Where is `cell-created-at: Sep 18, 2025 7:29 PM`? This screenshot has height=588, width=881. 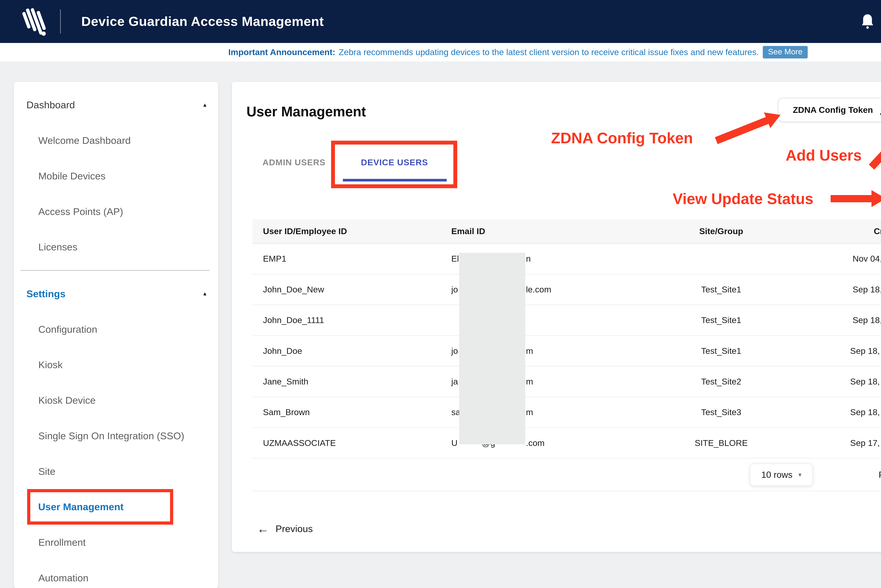 cell-created-at: Sep 18, 2025 7:29 PM is located at coordinates (842, 290).